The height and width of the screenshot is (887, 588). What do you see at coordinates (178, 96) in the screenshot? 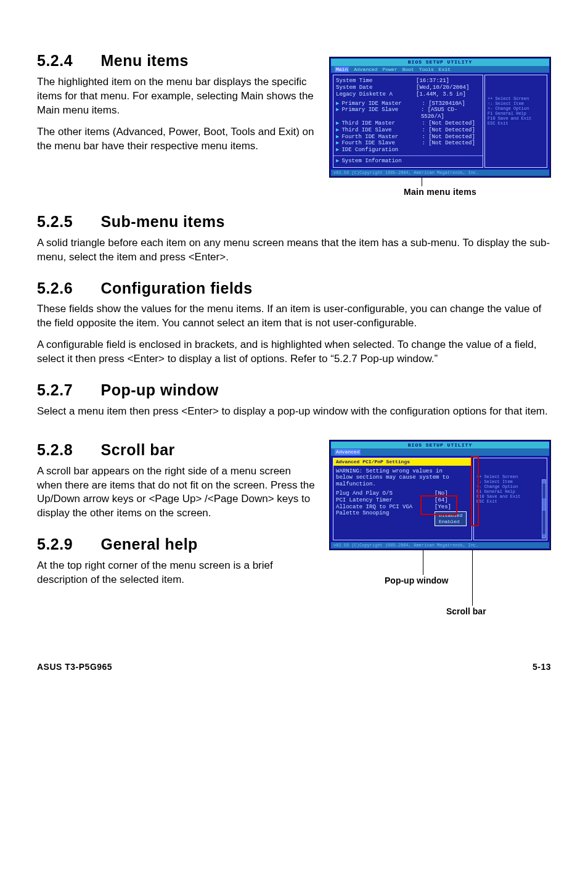
I see `para: The highlighted item on the menu bar dis…` at bounding box center [178, 96].